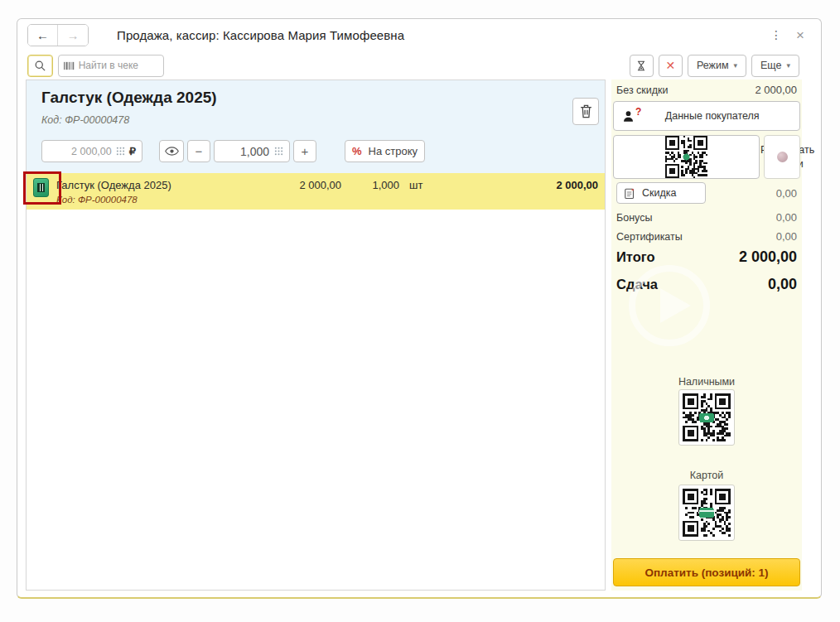  Describe the element at coordinates (73, 35) in the screenshot. I see `arrow-right-icon: →` at that location.